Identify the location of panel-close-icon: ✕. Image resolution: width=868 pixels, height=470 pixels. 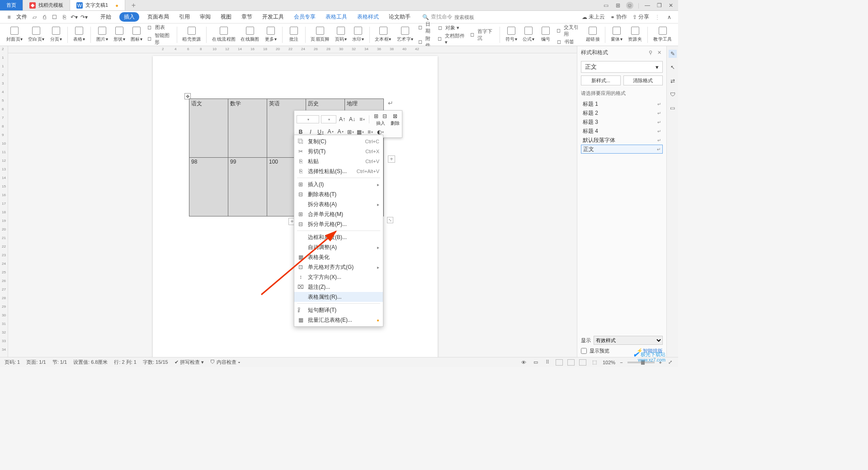
(659, 53).